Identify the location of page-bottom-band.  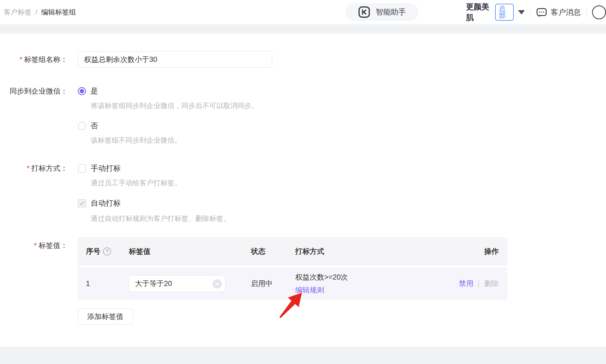
(303, 355).